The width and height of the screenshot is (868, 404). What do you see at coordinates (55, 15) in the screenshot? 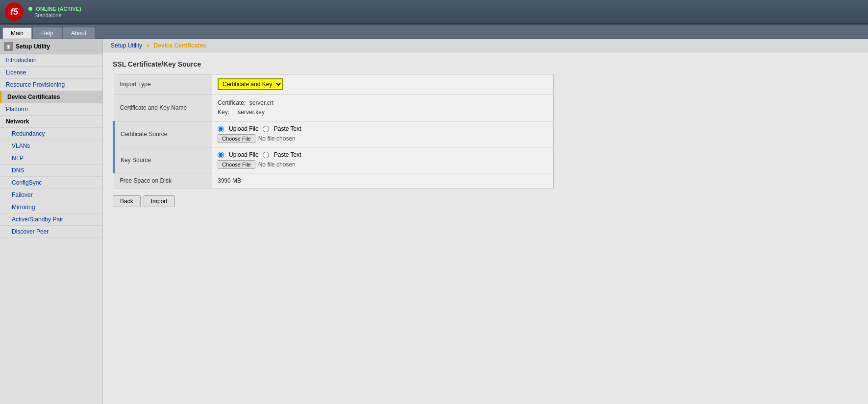
I see `status-mode-text: Standalone` at bounding box center [55, 15].